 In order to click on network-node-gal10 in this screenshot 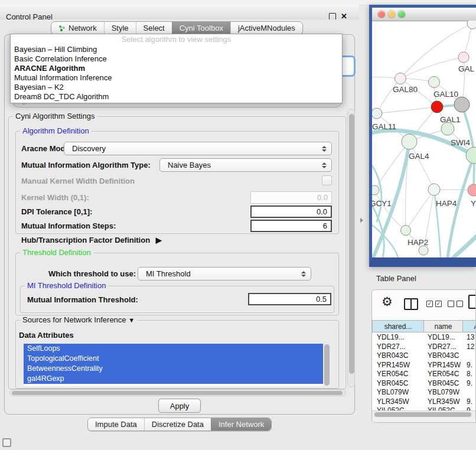, I will do `click(435, 83)`.